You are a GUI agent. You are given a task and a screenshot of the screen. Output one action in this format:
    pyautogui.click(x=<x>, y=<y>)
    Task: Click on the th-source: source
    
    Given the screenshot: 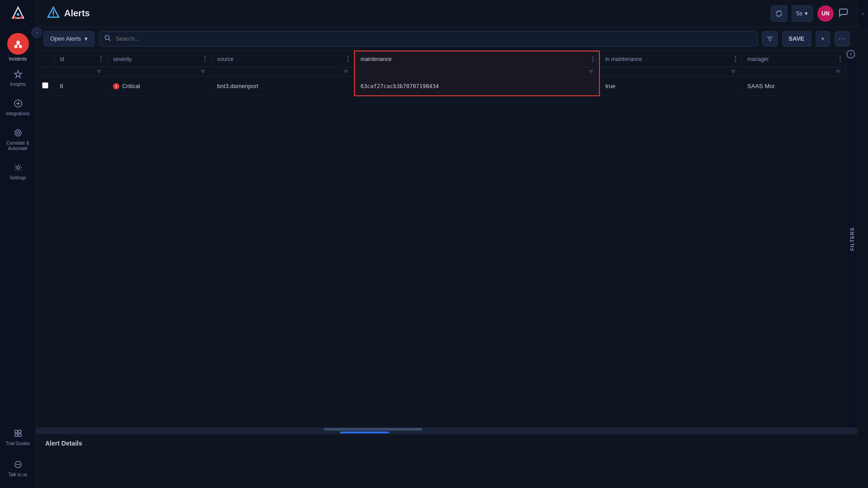 What is the action you would take?
    pyautogui.click(x=283, y=59)
    